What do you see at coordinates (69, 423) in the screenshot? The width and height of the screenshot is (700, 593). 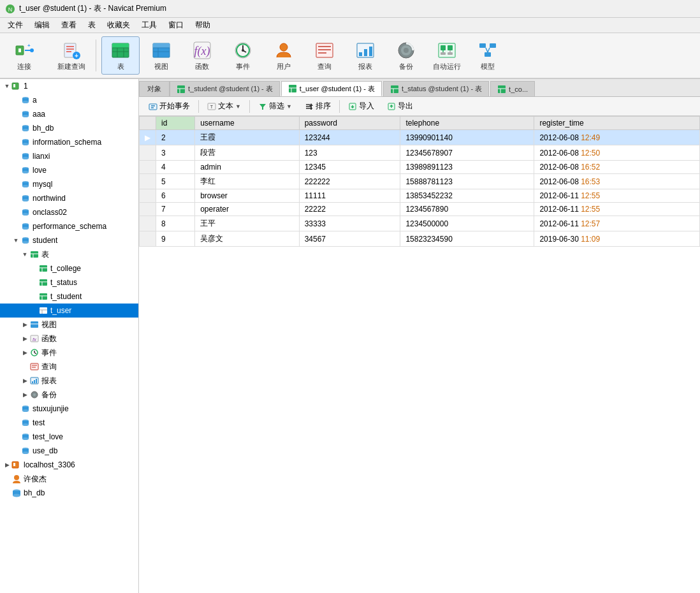 I see `sidebar-item-test: test` at bounding box center [69, 423].